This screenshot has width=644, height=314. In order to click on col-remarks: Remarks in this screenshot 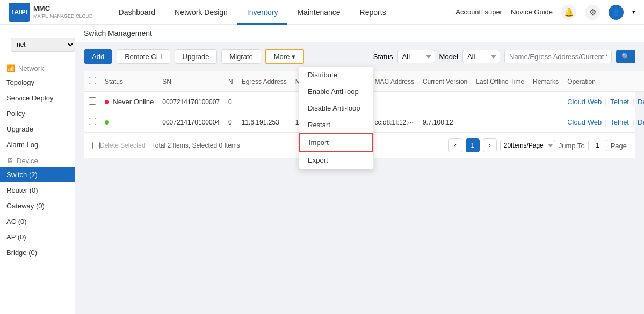, I will do `click(546, 82)`.